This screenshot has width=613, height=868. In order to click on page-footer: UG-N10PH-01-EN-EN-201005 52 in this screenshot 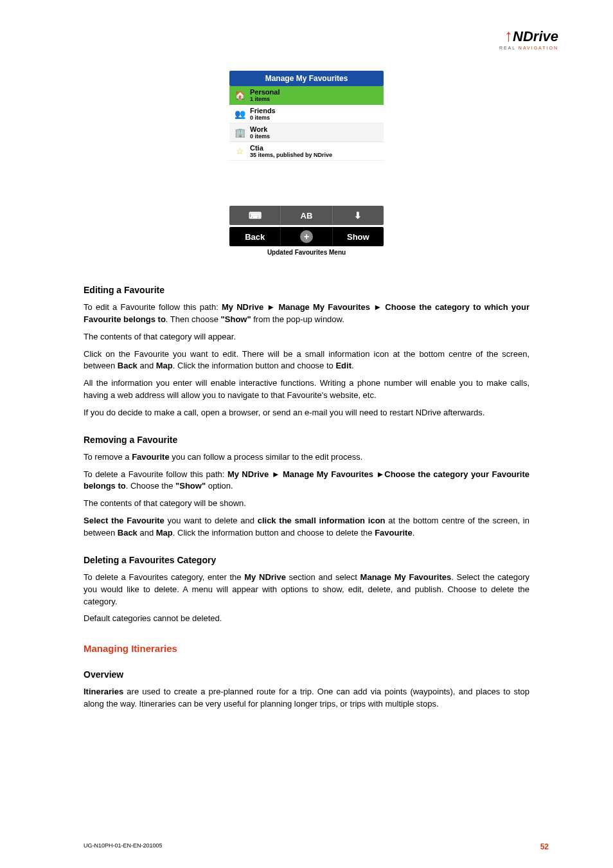, I will do `click(316, 847)`.